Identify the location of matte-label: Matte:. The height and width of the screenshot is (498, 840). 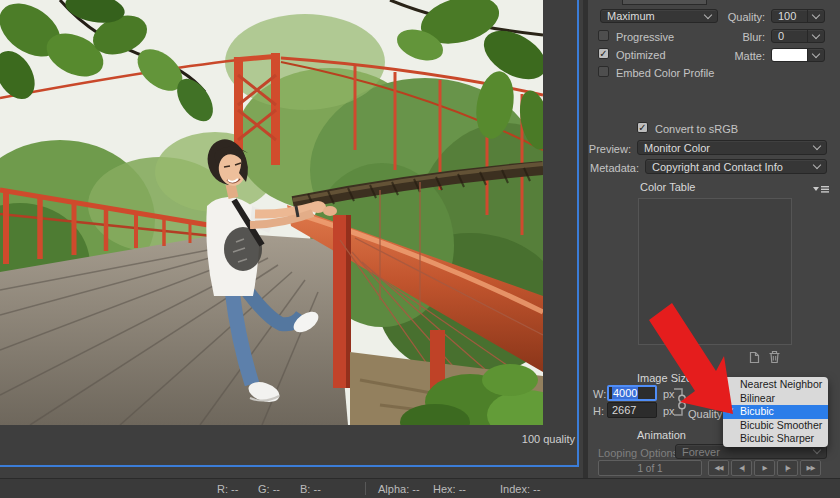
(735, 56).